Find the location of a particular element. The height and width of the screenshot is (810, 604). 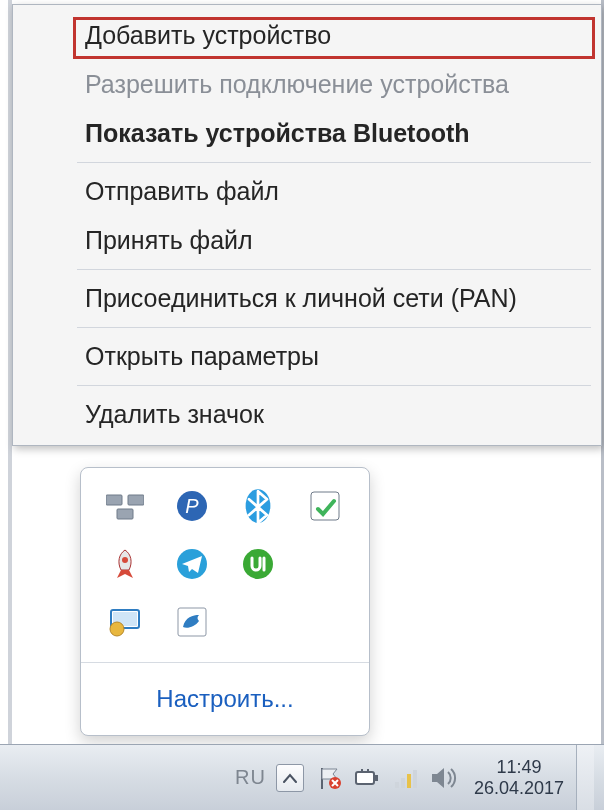

bluetooth-icon is located at coordinates (258, 506).